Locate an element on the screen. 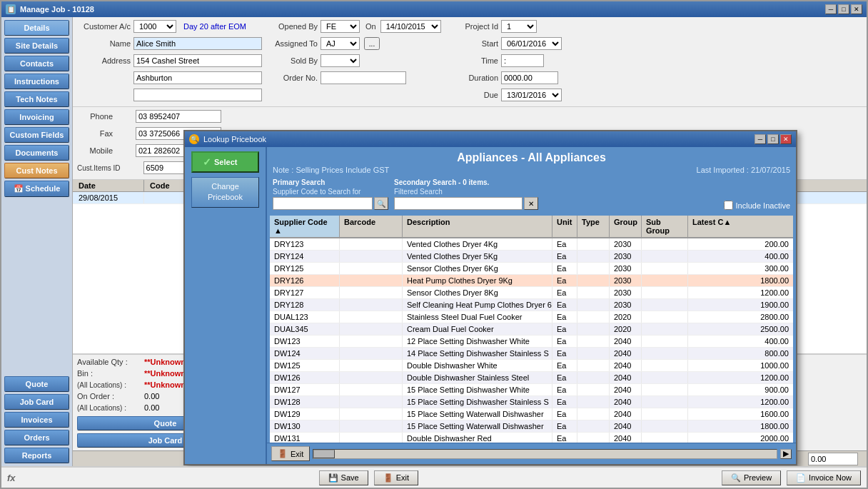  sidebar-item-documents: Documents is located at coordinates (37, 153).